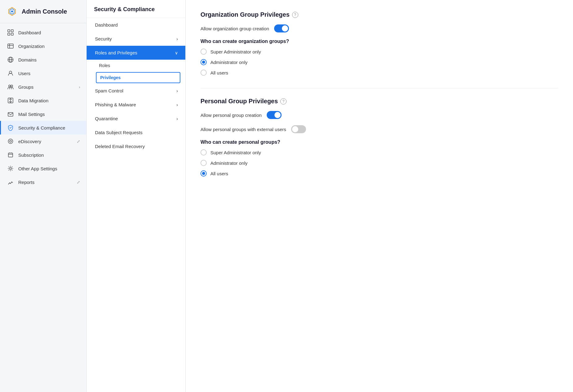 This screenshot has height=392, width=573. Describe the element at coordinates (103, 39) in the screenshot. I see `middle-menu-label: Security` at that location.